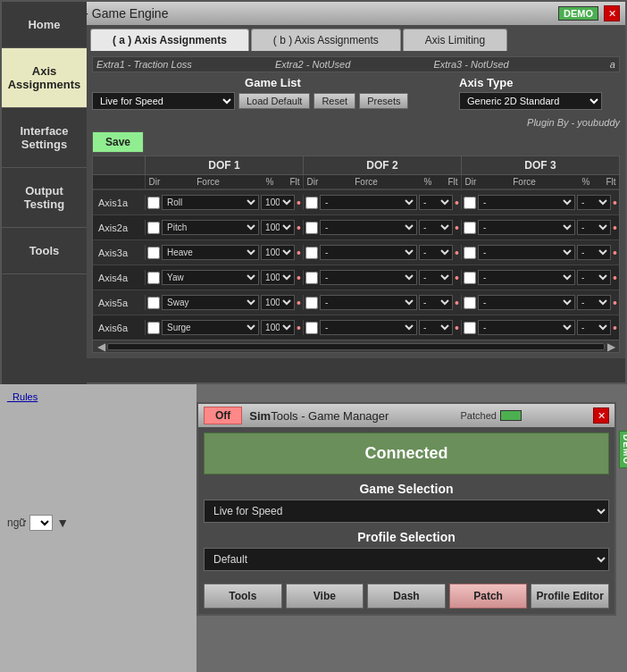 This screenshot has width=627, height=672. I want to click on close-button: ✕, so click(612, 13).